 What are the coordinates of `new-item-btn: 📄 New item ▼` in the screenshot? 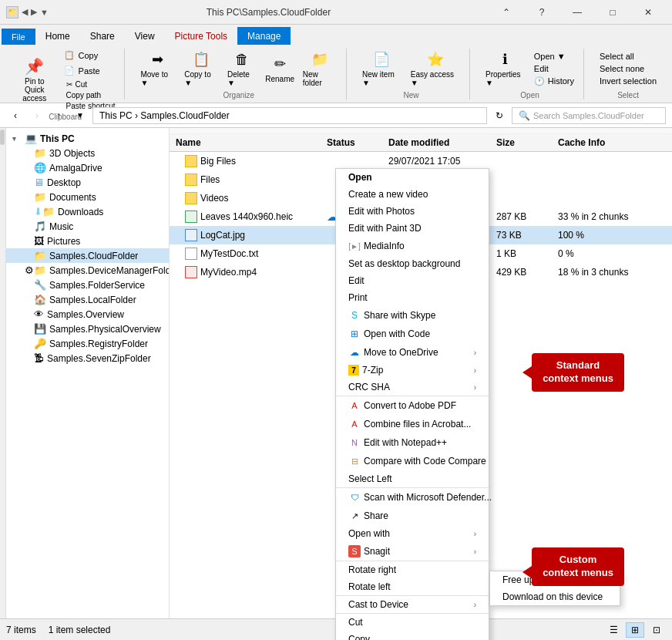 It's located at (382, 69).